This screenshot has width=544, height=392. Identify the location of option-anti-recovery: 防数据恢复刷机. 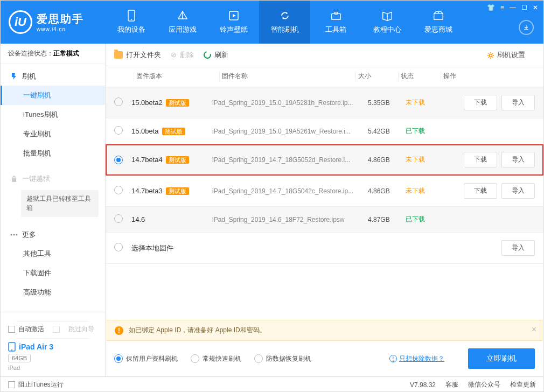
(283, 359).